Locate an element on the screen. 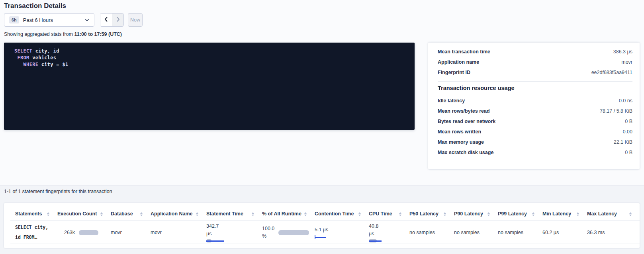 This screenshot has height=254, width=644. cell-database: movr is located at coordinates (131, 233).